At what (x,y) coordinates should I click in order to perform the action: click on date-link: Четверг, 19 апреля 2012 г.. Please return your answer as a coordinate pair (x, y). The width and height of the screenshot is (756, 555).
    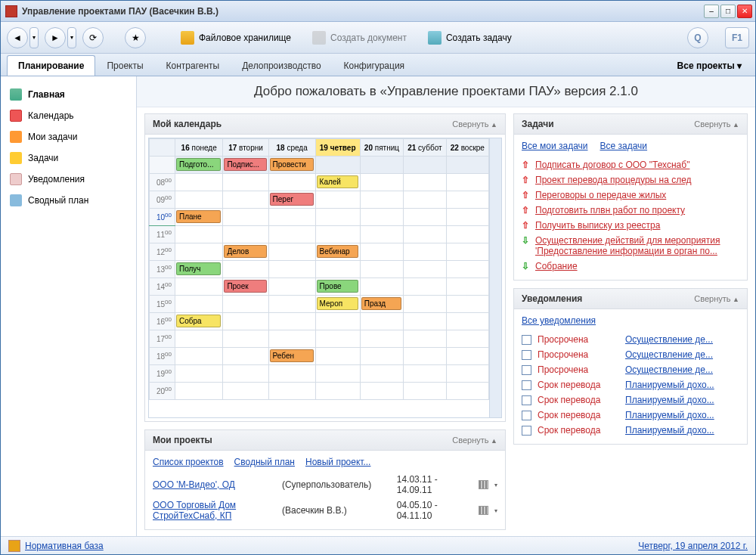
    Looking at the image, I should click on (692, 546).